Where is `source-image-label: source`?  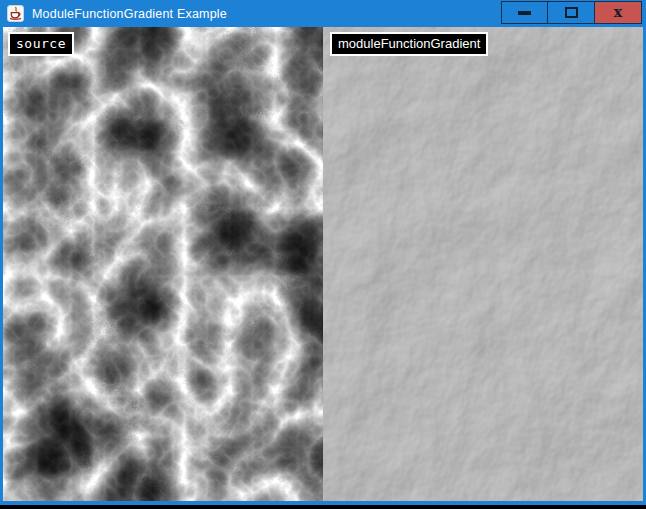 source-image-label: source is located at coordinates (41, 44).